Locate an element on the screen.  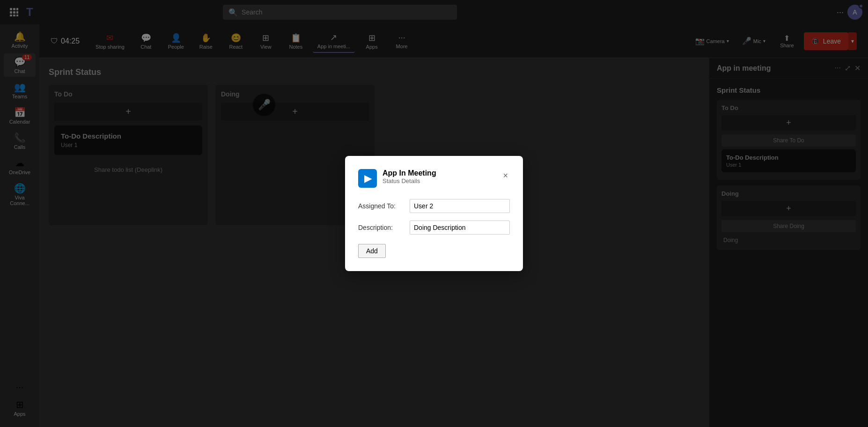
description-row: Description: is located at coordinates (434, 228).